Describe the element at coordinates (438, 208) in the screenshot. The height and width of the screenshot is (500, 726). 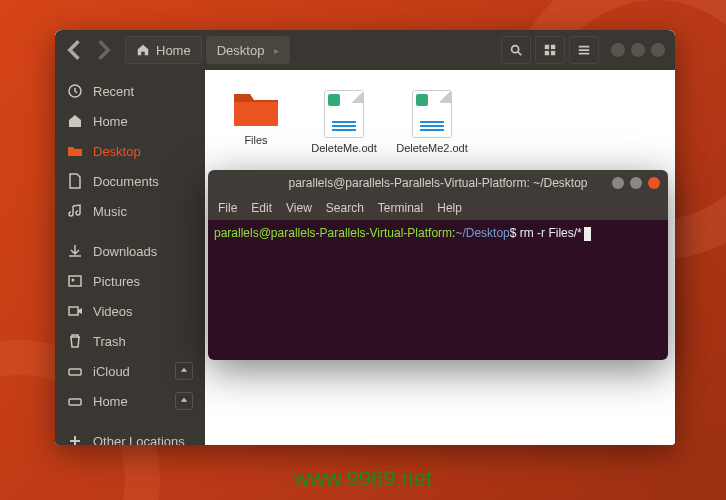
I see `terminal-menubar: File Edit View Search Terminal Help` at that location.